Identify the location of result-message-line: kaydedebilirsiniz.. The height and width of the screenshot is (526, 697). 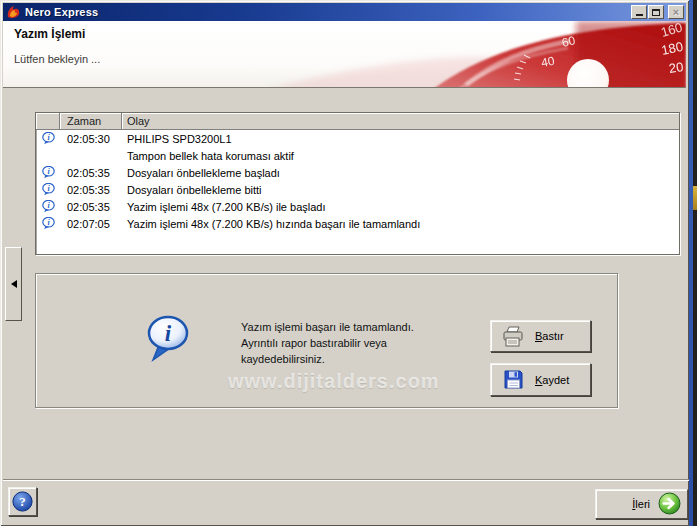
(328, 359).